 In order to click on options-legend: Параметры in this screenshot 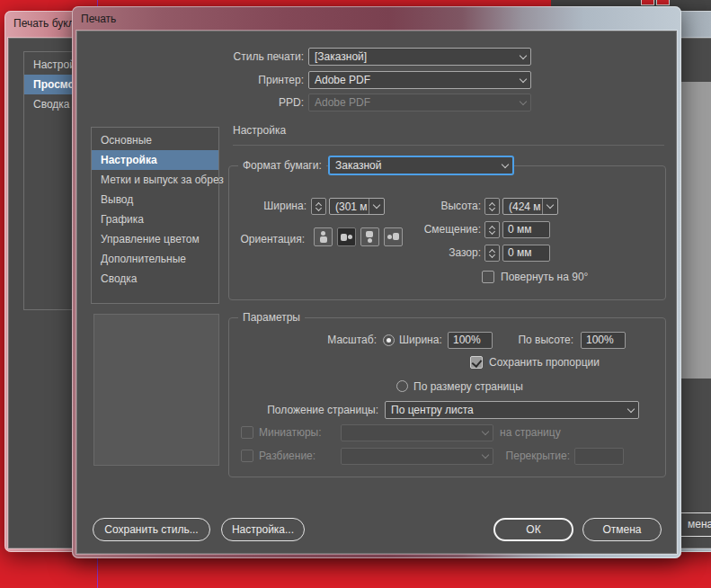, I will do `click(271, 318)`.